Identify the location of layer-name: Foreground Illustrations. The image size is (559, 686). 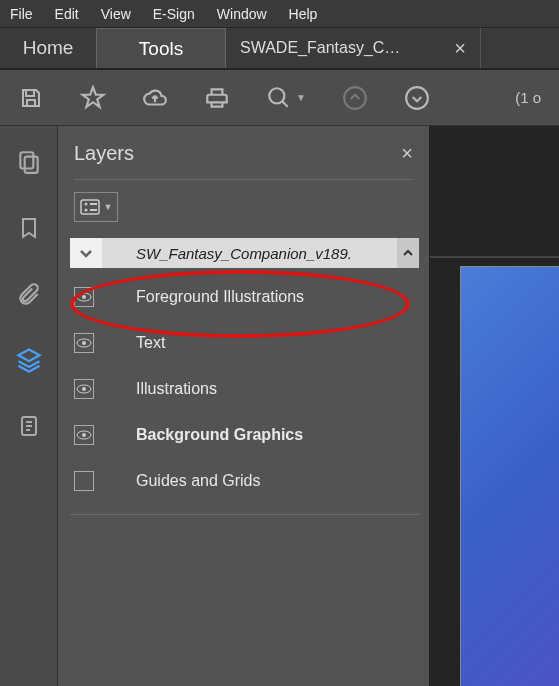
(207, 297).